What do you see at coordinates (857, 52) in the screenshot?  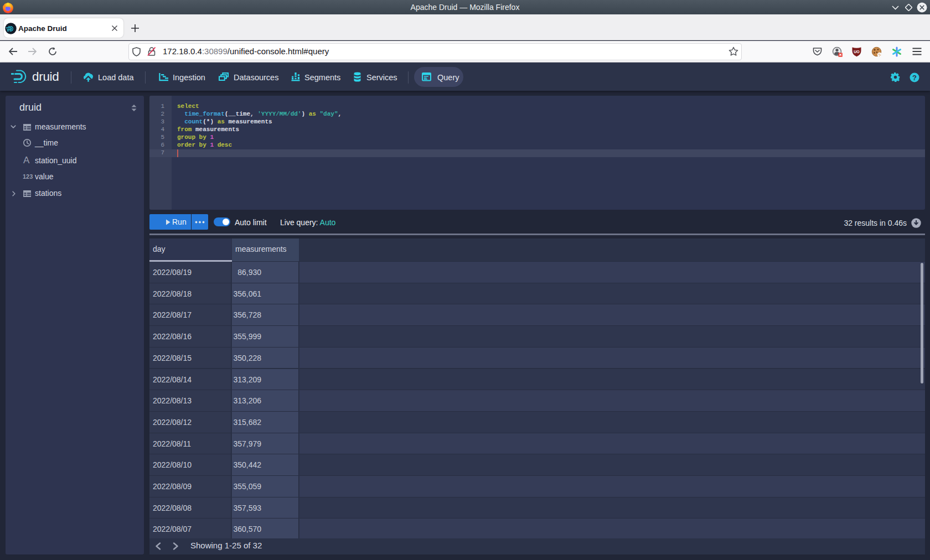 I see `svg-text: UO` at bounding box center [857, 52].